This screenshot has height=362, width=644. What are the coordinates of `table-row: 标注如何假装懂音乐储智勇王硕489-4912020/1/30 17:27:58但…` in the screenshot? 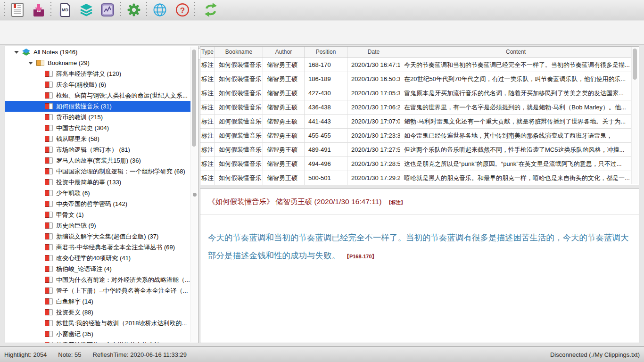 It's located at (416, 150).